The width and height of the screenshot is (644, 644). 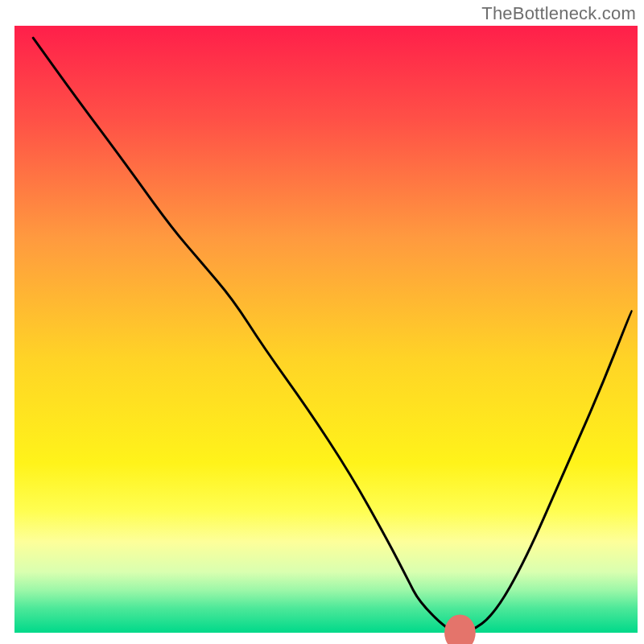 I want to click on watermark-text: TheBottleneck.com, so click(x=559, y=14).